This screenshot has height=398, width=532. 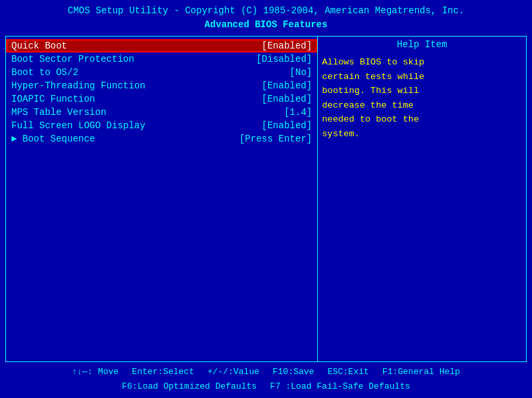 I want to click on menu-item-2: Boot to OS/2[No], so click(x=162, y=72).